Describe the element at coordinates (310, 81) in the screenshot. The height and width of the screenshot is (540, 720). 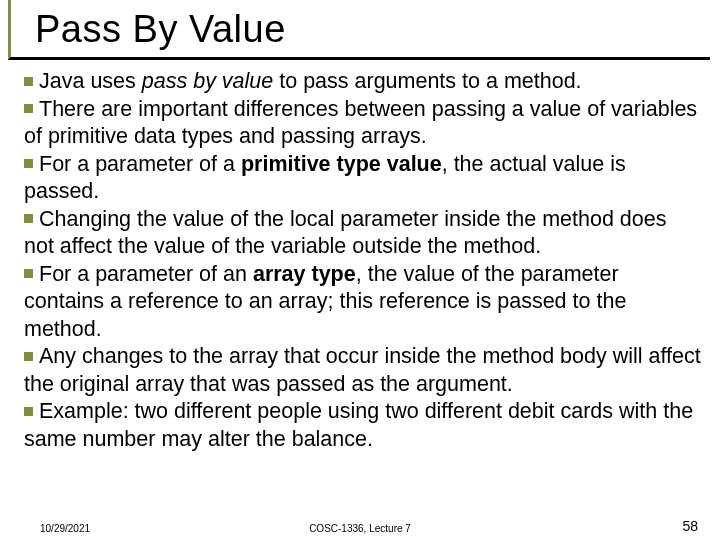
I see `bullet-text: Java uses pass by value to pass argument…` at that location.